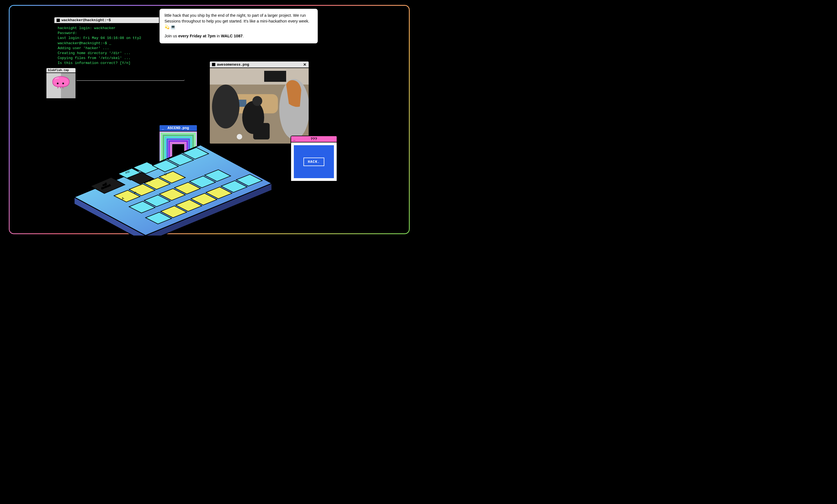  I want to click on awesomeness-titlebar: awesomeness.png ✕, so click(260, 65).